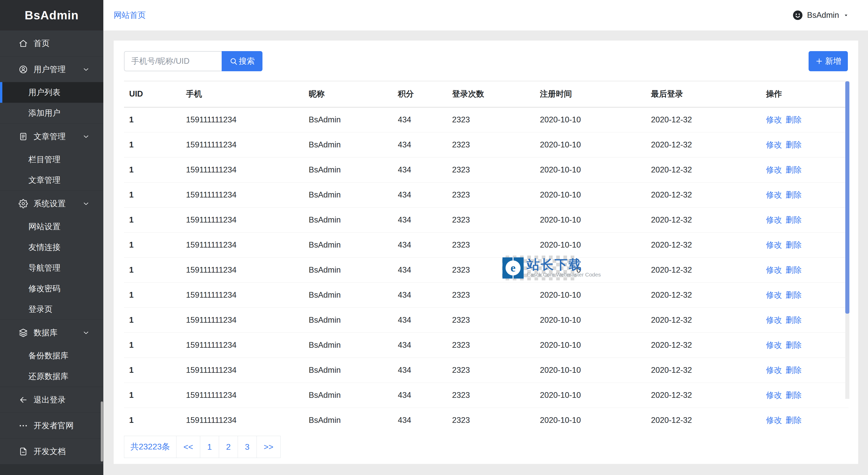 The image size is (868, 475). I want to click on watermark-text: 站长下载 Easck.Com Webmaster Codes, so click(564, 268).